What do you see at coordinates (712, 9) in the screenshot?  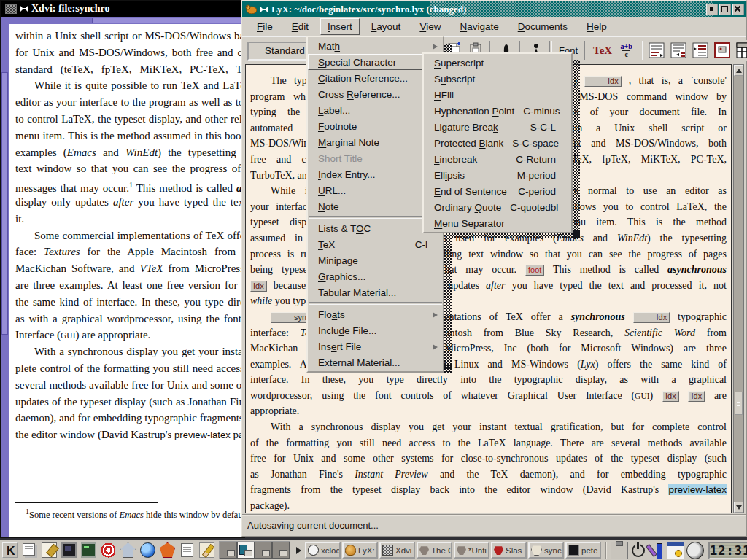 I see `minimize-button` at bounding box center [712, 9].